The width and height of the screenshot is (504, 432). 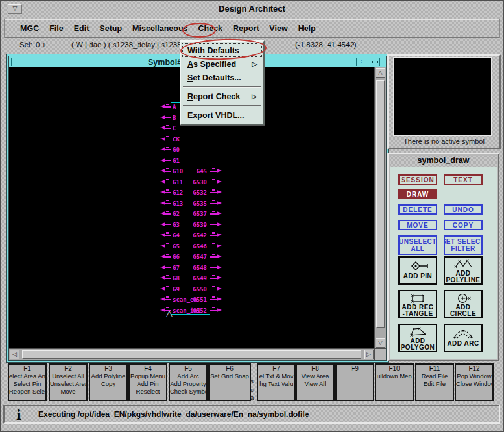 What do you see at coordinates (68, 382) in the screenshot?
I see `fkey-f2: F2Unselect AllUnselect AreaMove` at bounding box center [68, 382].